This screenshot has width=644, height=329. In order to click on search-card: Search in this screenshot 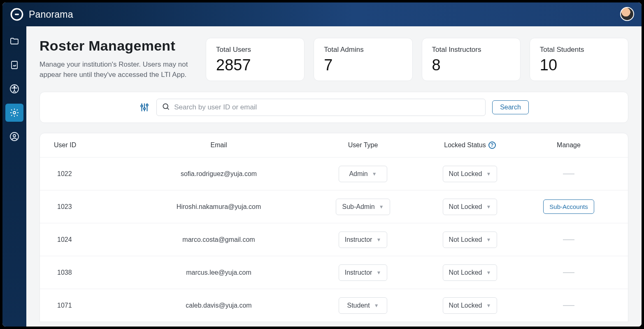, I will do `click(334, 107)`.